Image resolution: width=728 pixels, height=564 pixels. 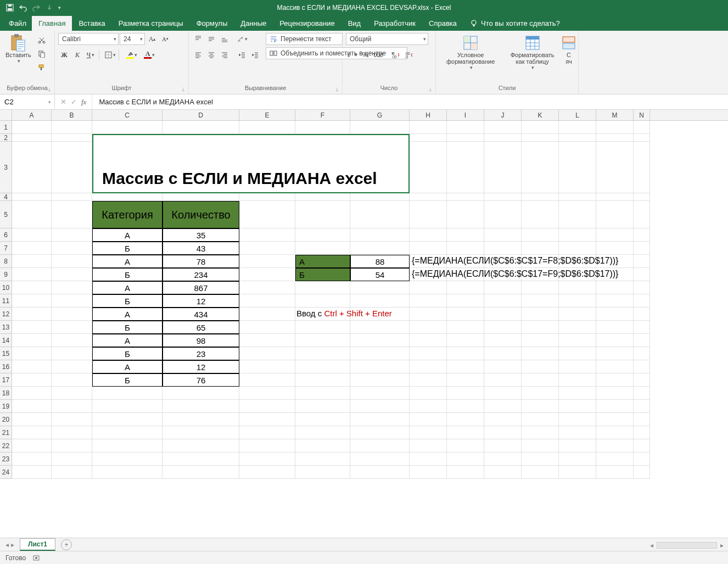 I want to click on table-cell-qty: 867, so click(x=201, y=288).